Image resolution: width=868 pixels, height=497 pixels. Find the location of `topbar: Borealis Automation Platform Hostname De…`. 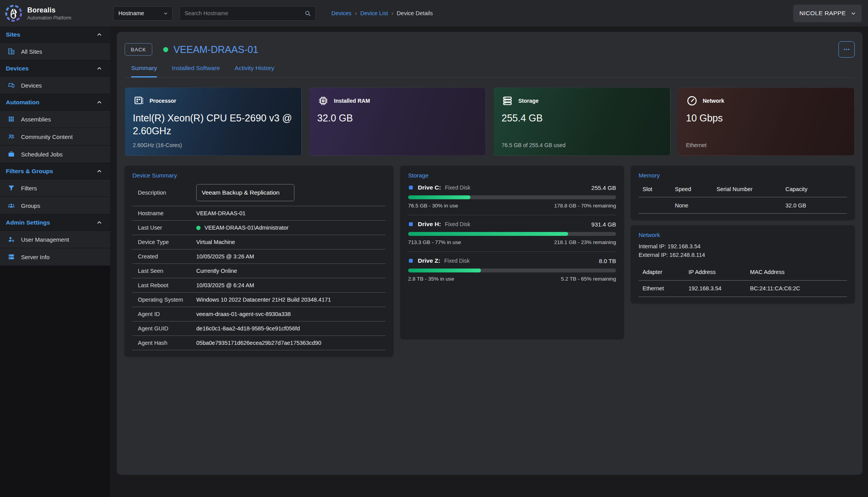

topbar: Borealis Automation Platform Hostname De… is located at coordinates (434, 13).